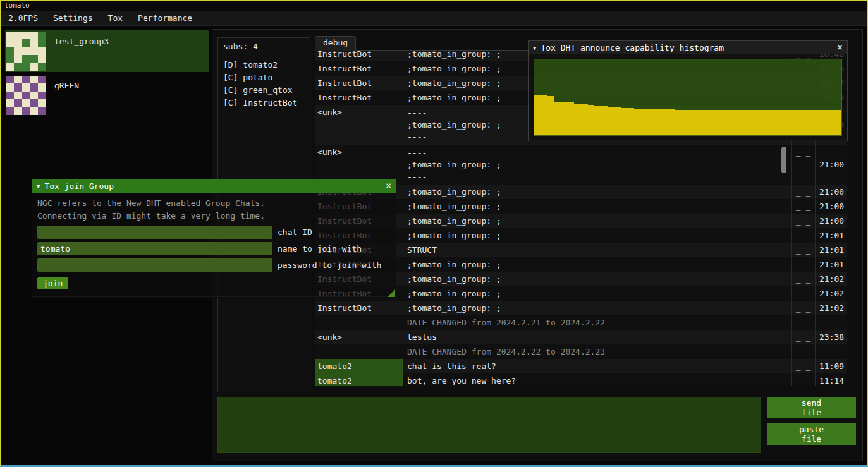 The image size is (868, 467). Describe the element at coordinates (391, 293) in the screenshot. I see `resize-grip` at that location.